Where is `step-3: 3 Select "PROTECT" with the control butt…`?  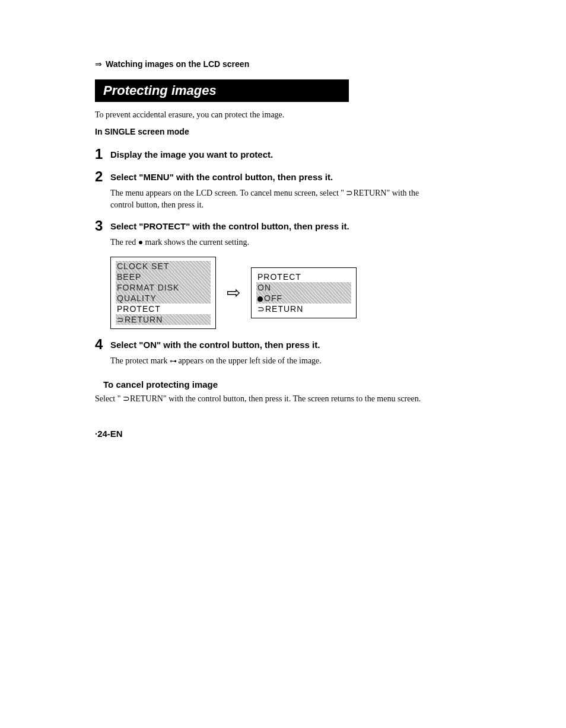 step-3: 3 Select "PROTECT" with the control butt… is located at coordinates (267, 274).